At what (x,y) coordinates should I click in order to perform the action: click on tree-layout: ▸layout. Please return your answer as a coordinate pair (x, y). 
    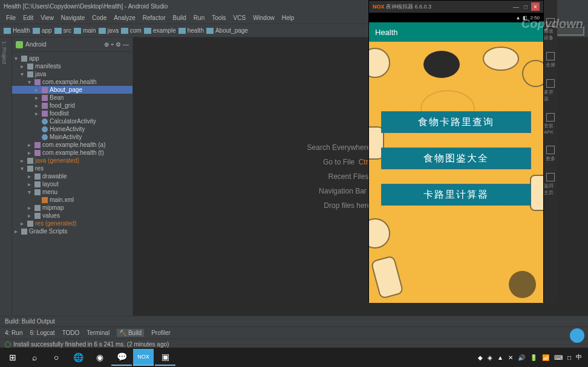
    Looking at the image, I should click on (73, 184).